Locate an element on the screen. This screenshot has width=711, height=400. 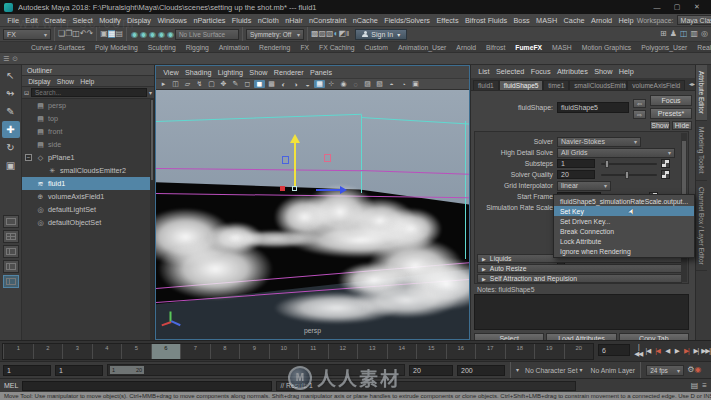
layout-single-pane-button is located at coordinates (11, 222).